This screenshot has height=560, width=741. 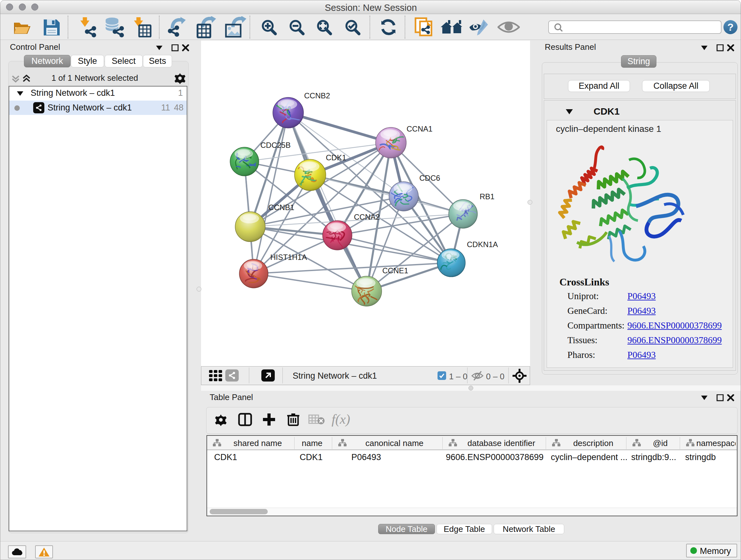 I want to click on svg-text: CDC6, so click(x=430, y=178).